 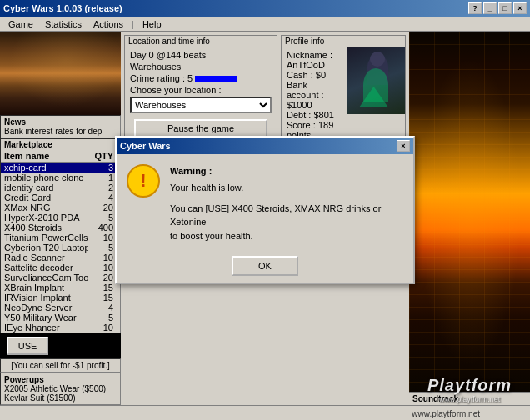 What do you see at coordinates (287, 203) in the screenshot?
I see `dialog-text: Warning : Your health is low. You can [U…` at bounding box center [287, 203].